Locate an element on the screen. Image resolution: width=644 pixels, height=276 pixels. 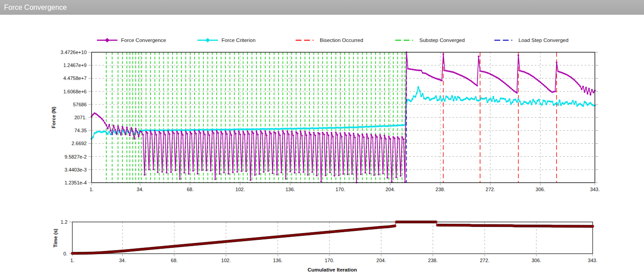
svg-text: 2071. is located at coordinates (80, 117).